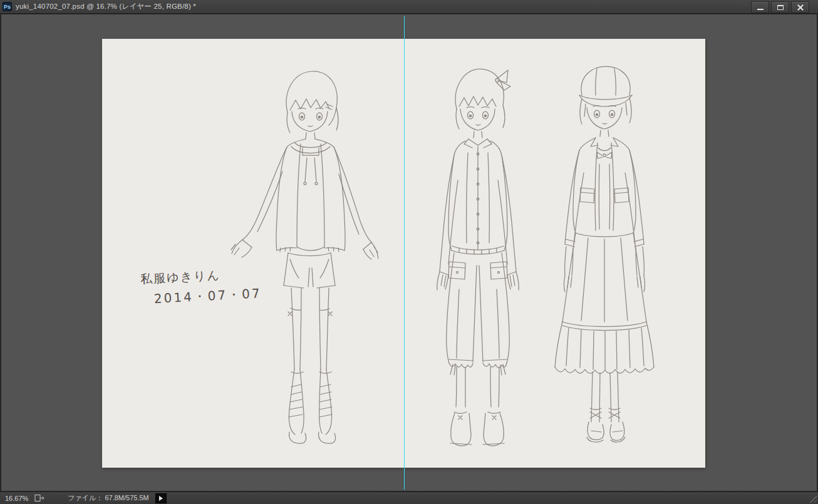 The image size is (818, 504). I want to click on figure-capri-girl, so click(479, 257).